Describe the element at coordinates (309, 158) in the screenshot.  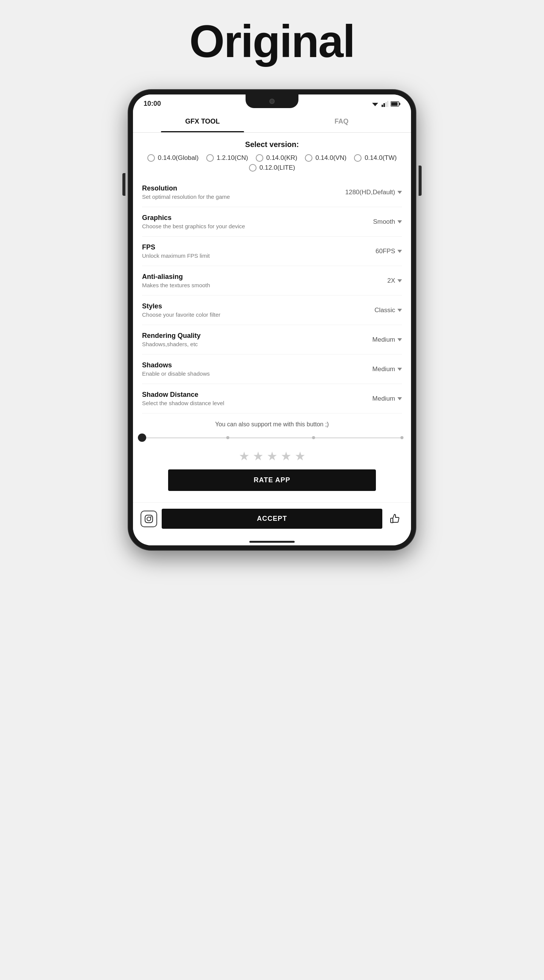
I see `radio-vn` at that location.